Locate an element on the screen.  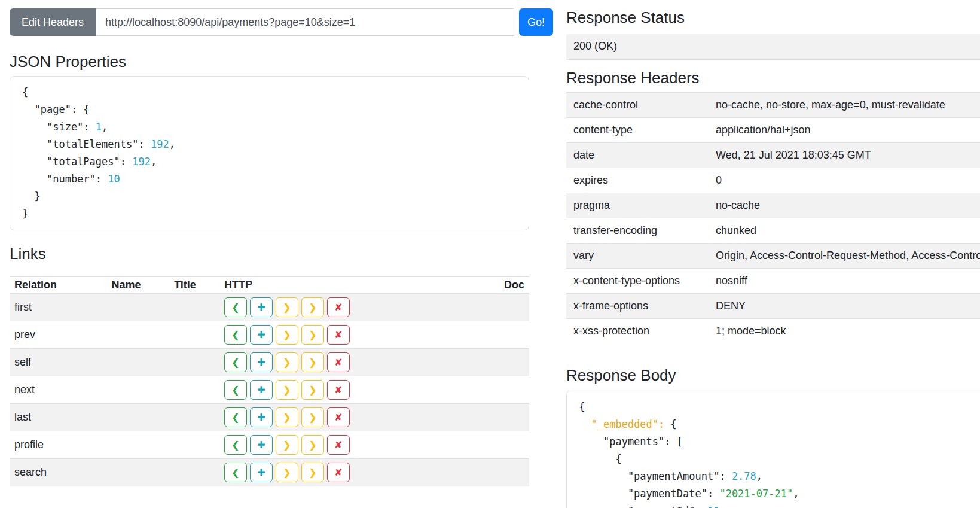
header-value: application/hal+json is located at coordinates (844, 130).